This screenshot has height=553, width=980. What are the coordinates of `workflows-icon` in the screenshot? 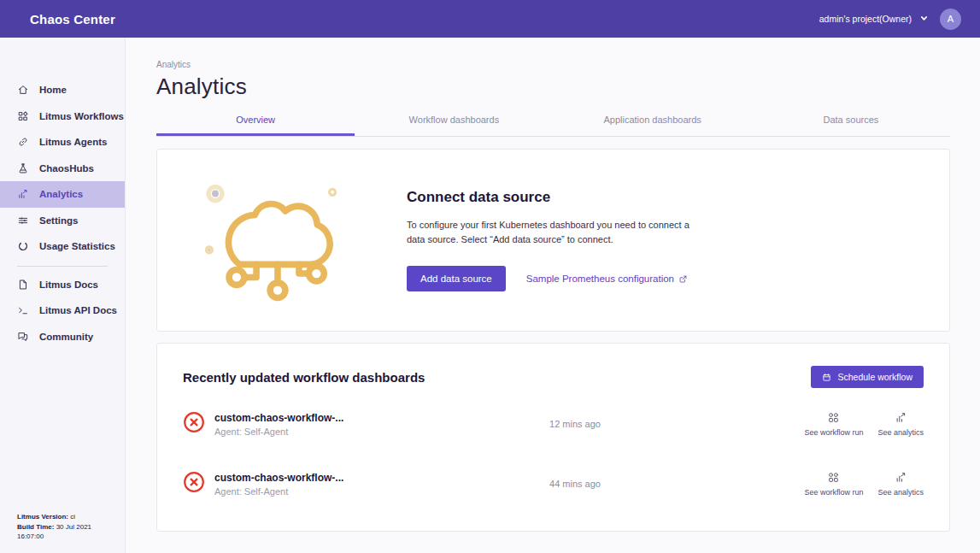 It's located at (23, 116).